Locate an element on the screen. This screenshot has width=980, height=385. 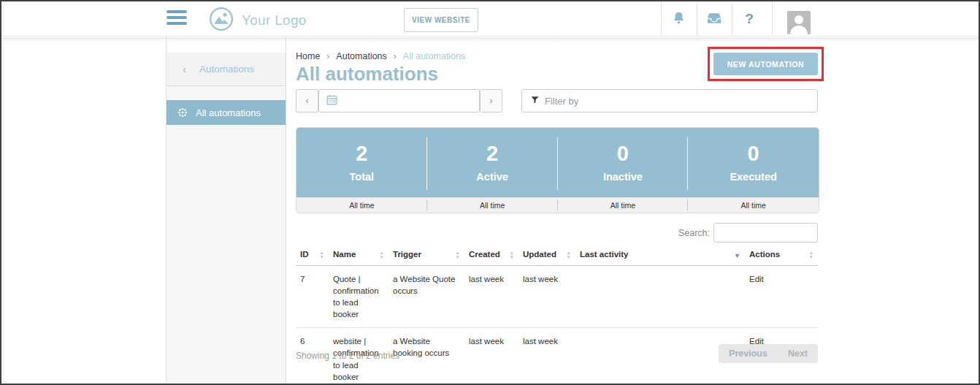
breadcrumb-automations: Automations is located at coordinates (361, 56).